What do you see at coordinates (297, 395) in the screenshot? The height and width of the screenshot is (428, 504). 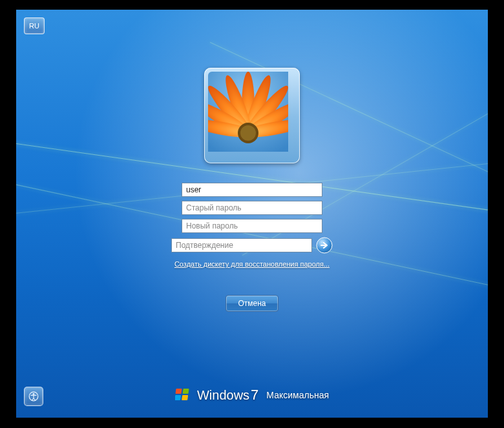 I see `brand-edition: Максимальная` at bounding box center [297, 395].